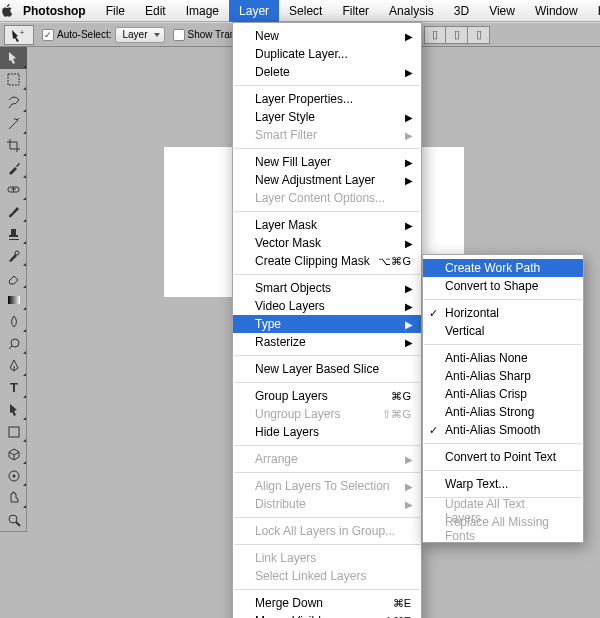 This screenshot has width=600, height=618. I want to click on layer-menu-item: Rasterize▶, so click(327, 342).